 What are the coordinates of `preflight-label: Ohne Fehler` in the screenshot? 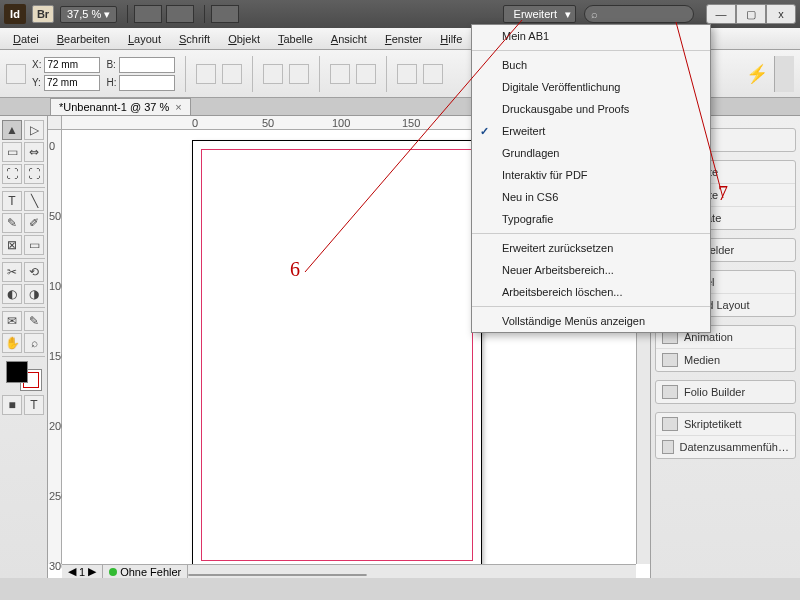 It's located at (150, 572).